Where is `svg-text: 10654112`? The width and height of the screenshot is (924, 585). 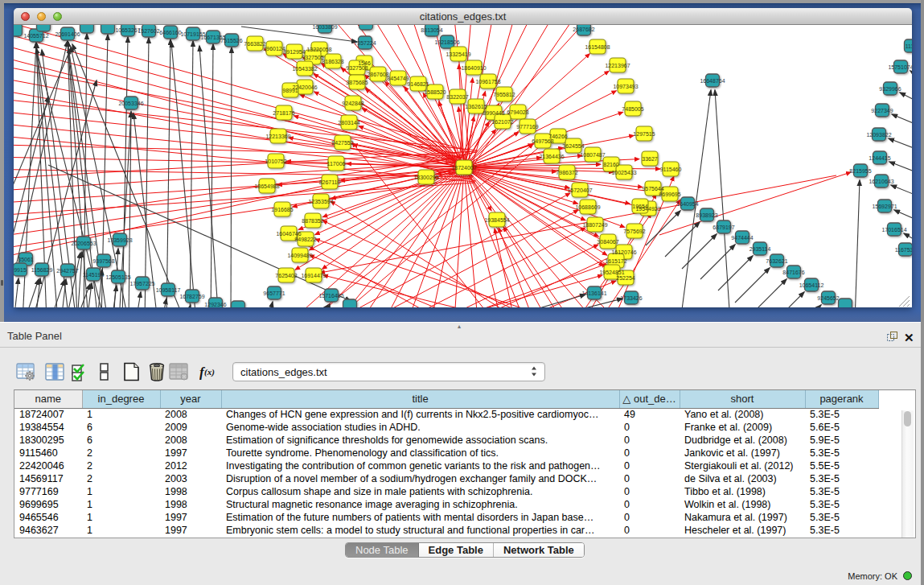 svg-text: 10654112 is located at coordinates (812, 285).